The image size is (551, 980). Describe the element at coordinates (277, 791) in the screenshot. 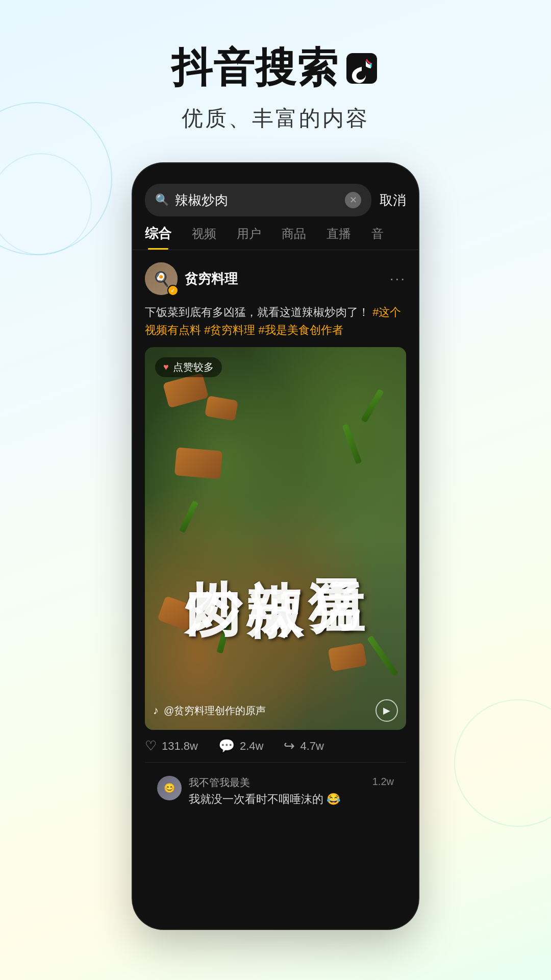

I see `comment-content: 我不管我最美 我就没一次看时不咽唾沫的 😂` at that location.